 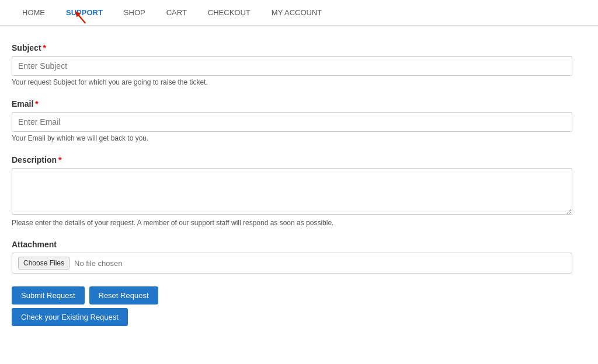 I want to click on reset-request-button: Reset Request, so click(x=124, y=295).